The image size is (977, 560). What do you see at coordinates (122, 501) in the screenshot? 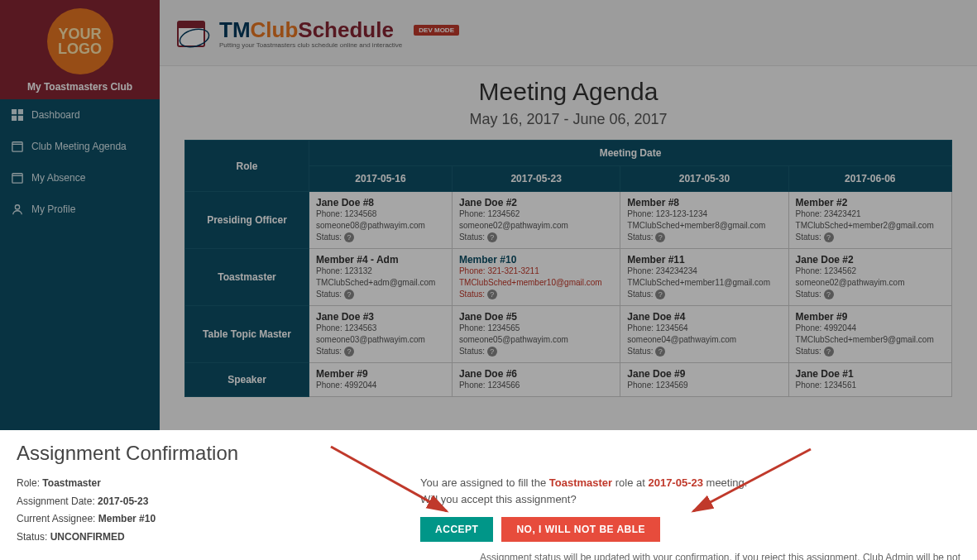
I see `date-value: 2017-05-23` at bounding box center [122, 501].